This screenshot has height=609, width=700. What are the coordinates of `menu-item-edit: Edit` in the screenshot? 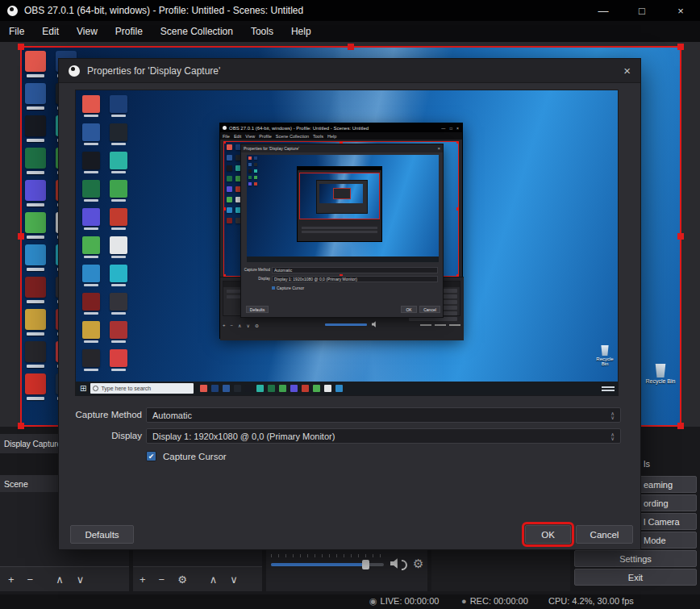 It's located at (50, 31).